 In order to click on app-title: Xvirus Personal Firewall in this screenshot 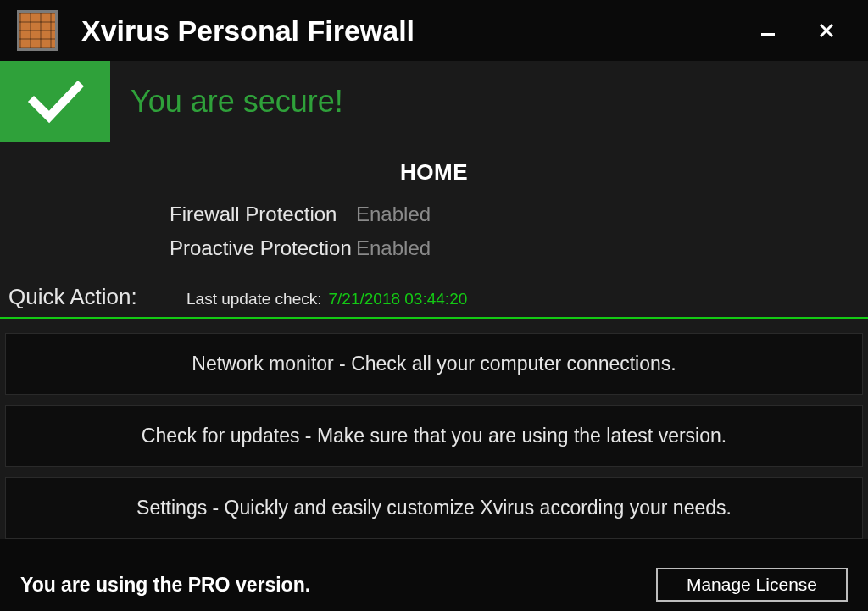, I will do `click(421, 31)`.